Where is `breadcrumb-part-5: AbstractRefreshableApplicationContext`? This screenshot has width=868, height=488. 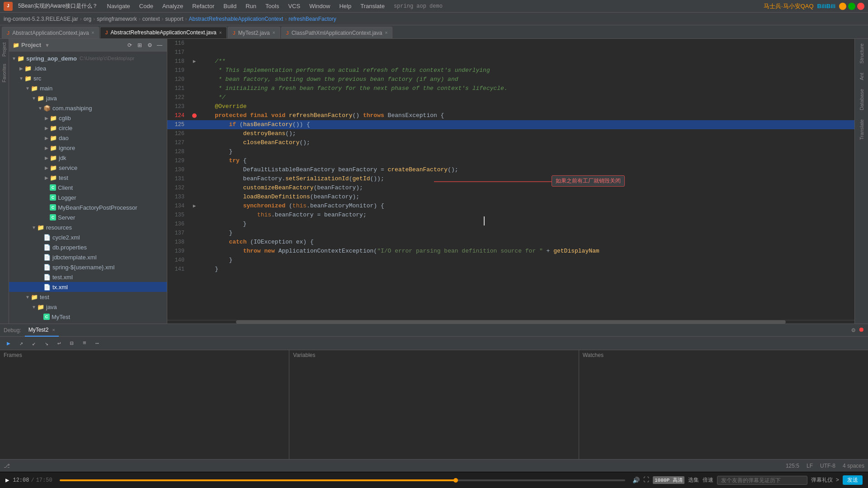
breadcrumb-part-5: AbstractRefreshableApplicationContext is located at coordinates (236, 19).